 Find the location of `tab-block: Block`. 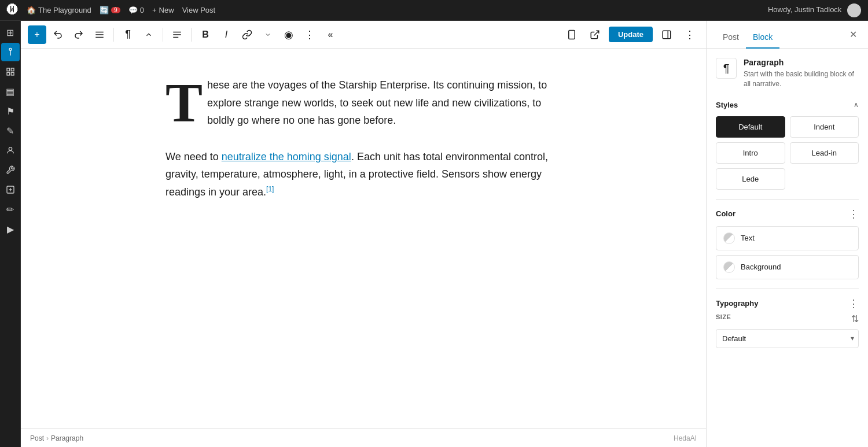

tab-block: Block is located at coordinates (763, 38).